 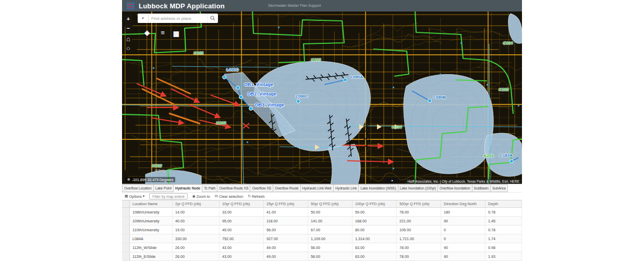 I want to click on tab-hydraulic-node: Hydraulic Node, so click(x=188, y=188).